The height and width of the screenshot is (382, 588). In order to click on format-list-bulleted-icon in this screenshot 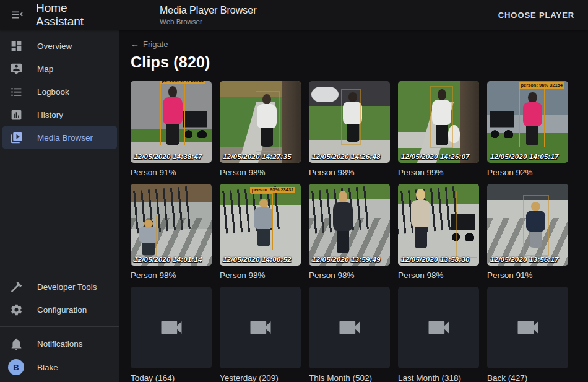, I will do `click(16, 92)`.